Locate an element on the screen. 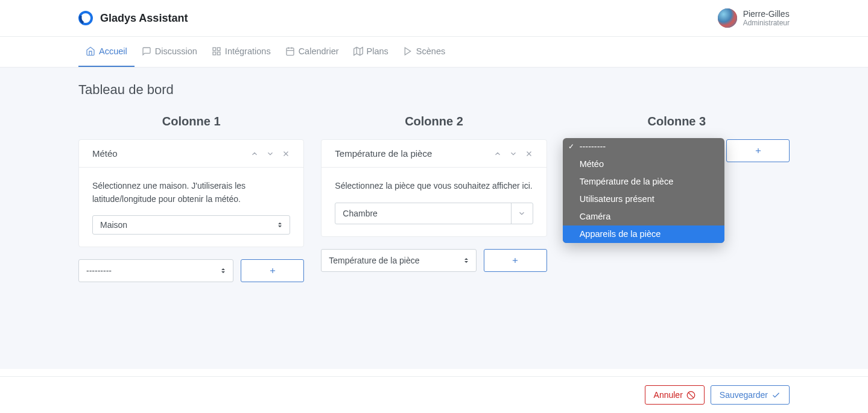  user-info: Pierre-Gilles Administrateur is located at coordinates (754, 18).